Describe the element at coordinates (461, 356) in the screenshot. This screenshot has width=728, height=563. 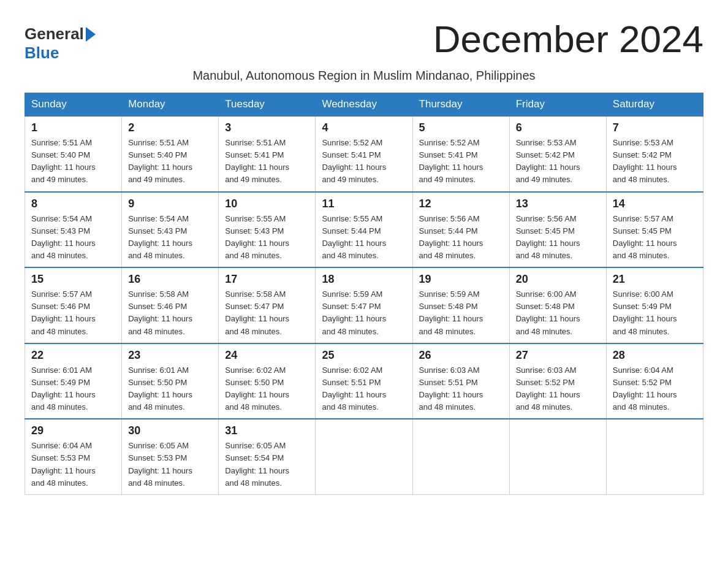
I see `day-number: 26` at that location.